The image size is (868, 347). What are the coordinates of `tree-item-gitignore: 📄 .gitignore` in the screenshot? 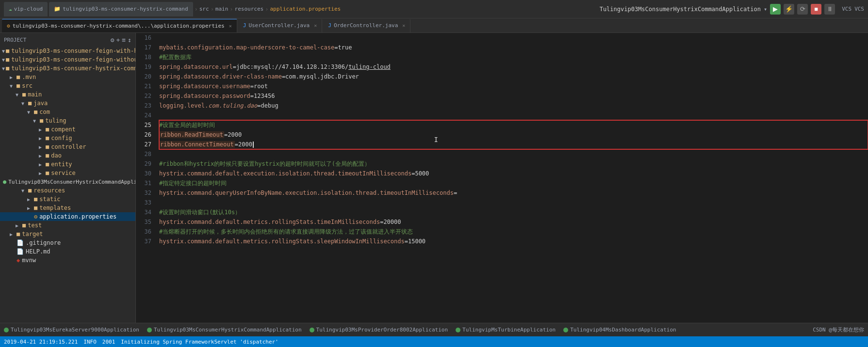 It's located at (68, 243).